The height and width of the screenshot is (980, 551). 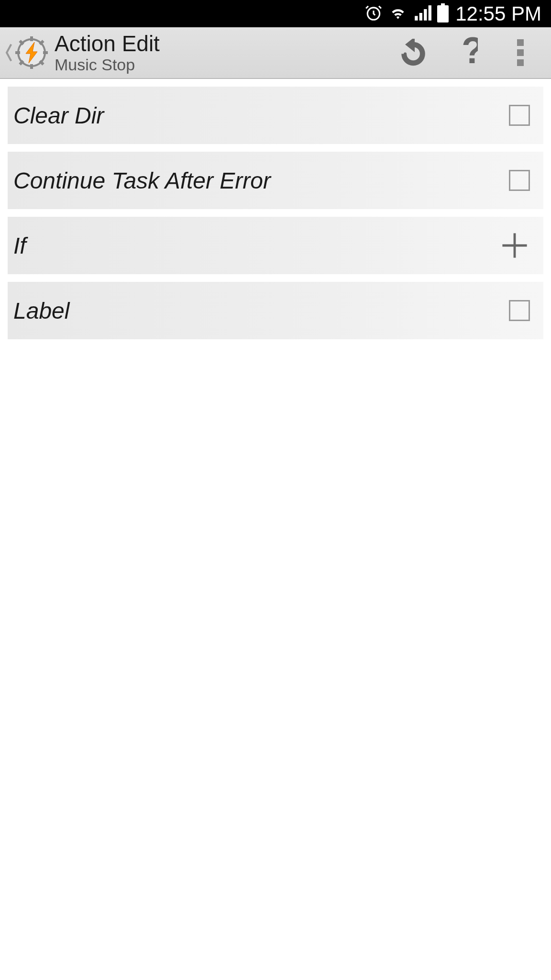 I want to click on title-block: Action Edit Music Stop, so click(x=227, y=53).